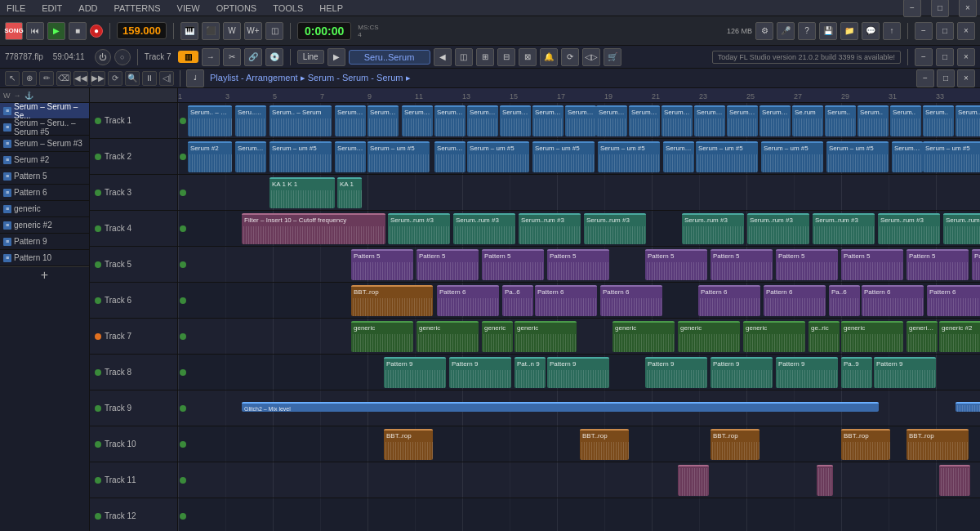 The image size is (980, 531). What do you see at coordinates (142, 31) in the screenshot?
I see `bpm-display: 159.000` at bounding box center [142, 31].